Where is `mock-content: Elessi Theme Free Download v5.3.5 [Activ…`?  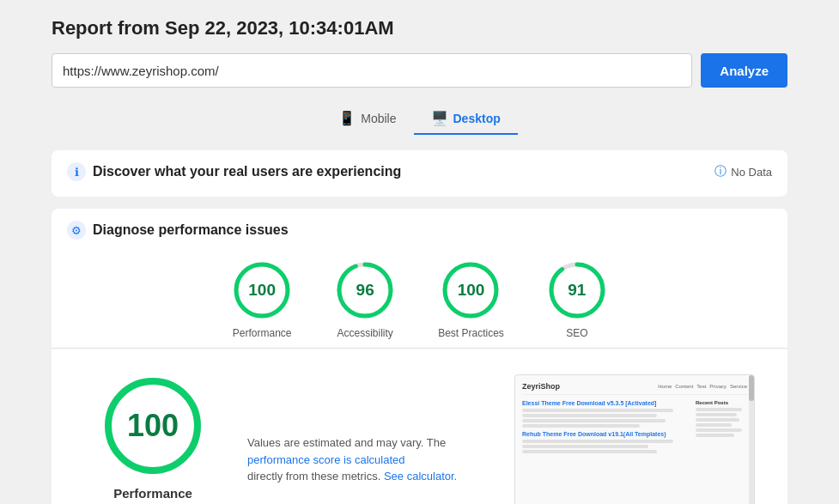
mock-content: Elessi Theme Free Download v5.3.5 [Activ… is located at coordinates (635, 428).